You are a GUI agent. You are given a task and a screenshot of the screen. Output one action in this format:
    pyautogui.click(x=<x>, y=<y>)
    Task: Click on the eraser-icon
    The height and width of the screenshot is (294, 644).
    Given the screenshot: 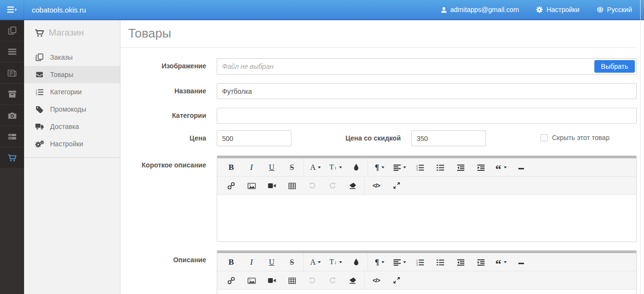 What is the action you would take?
    pyautogui.click(x=353, y=280)
    